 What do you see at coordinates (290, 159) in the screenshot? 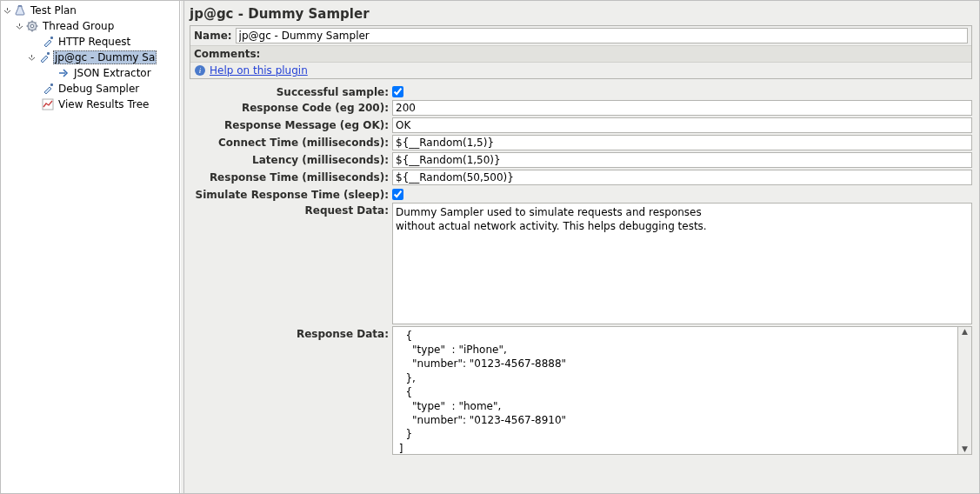
I see `latency-label: Latency (milliseconds):` at bounding box center [290, 159].